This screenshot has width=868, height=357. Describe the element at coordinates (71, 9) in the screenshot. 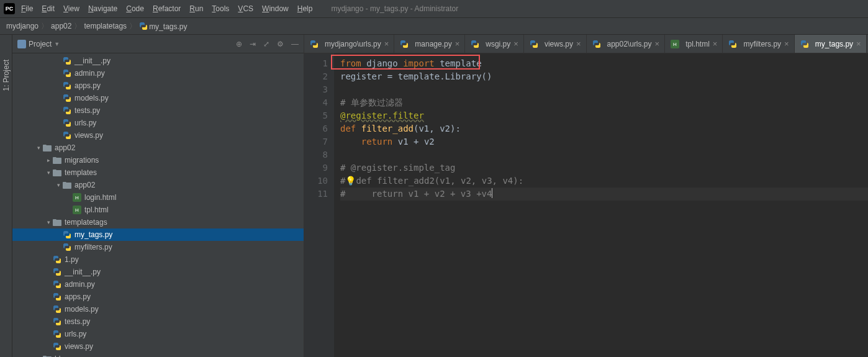

I see `menu-view: View` at that location.